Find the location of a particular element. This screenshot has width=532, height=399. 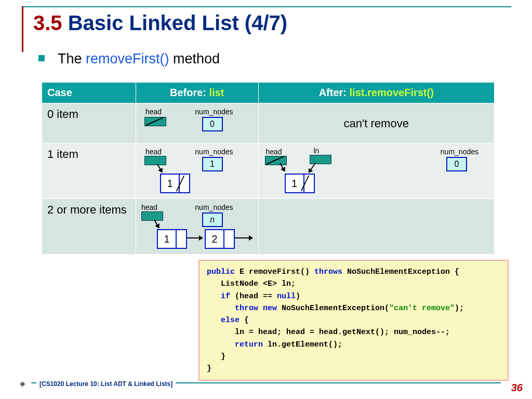

page-number: 36 is located at coordinates (517, 388).